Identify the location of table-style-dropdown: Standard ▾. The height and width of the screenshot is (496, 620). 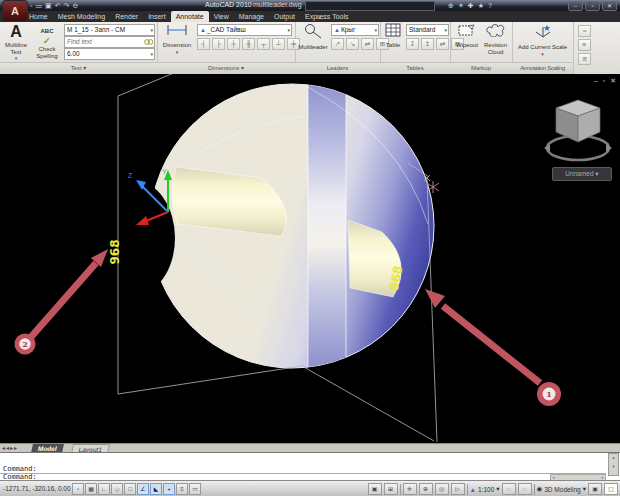
(428, 30).